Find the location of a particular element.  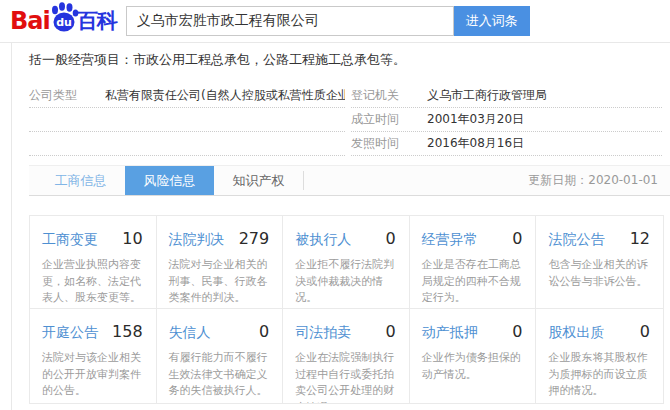

info-row-registry: 登记机关 义乌市工商行政管理局 is located at coordinates (506, 96).